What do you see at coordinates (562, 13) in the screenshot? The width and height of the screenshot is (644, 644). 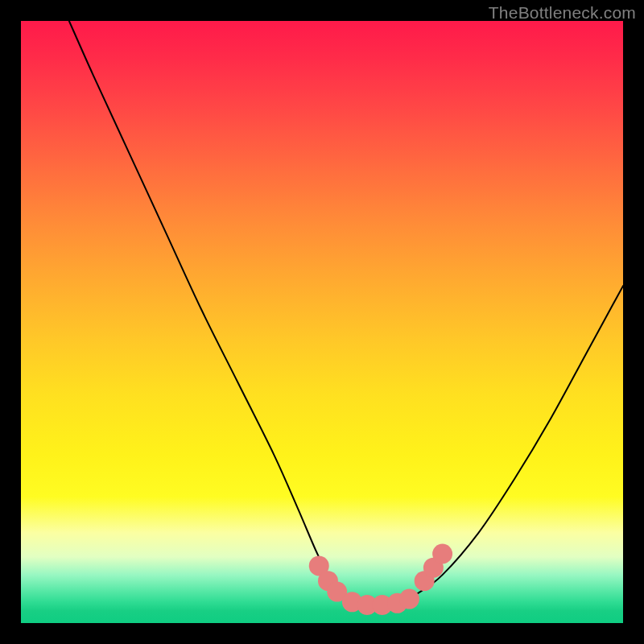 I see `watermark-text: TheBottleneck.com` at bounding box center [562, 13].